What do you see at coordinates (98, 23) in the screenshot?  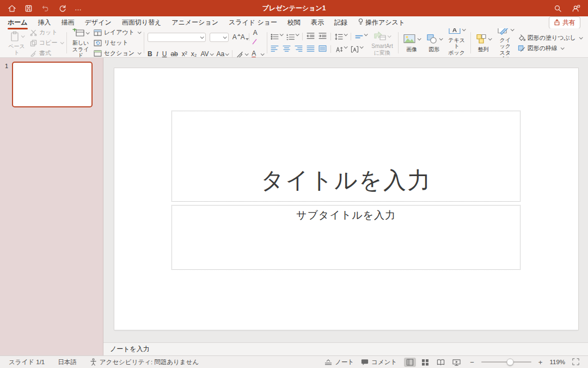 I see `tab-design: デザイン` at bounding box center [98, 23].